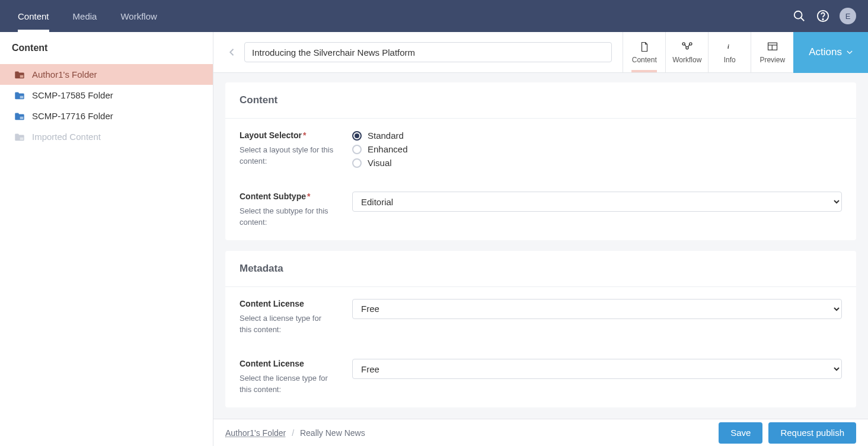 The height and width of the screenshot is (446, 868). What do you see at coordinates (287, 135) in the screenshot?
I see `layout-selector-label: Layout Selector*` at bounding box center [287, 135].